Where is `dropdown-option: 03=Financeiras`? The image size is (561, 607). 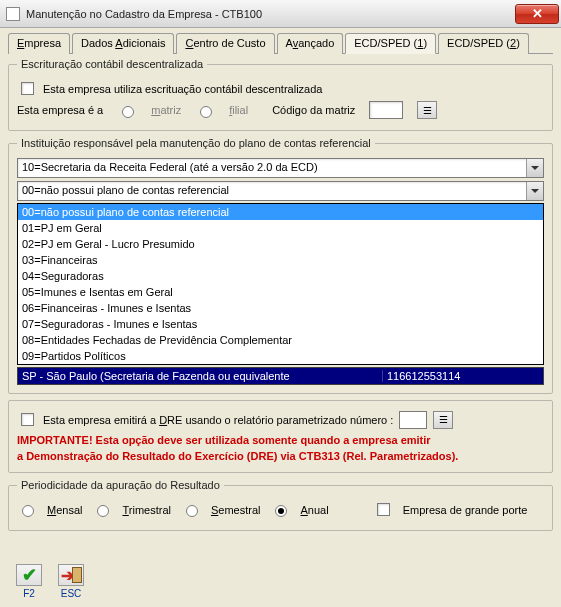
dropdown-option: 03=Financeiras is located at coordinates (280, 260).